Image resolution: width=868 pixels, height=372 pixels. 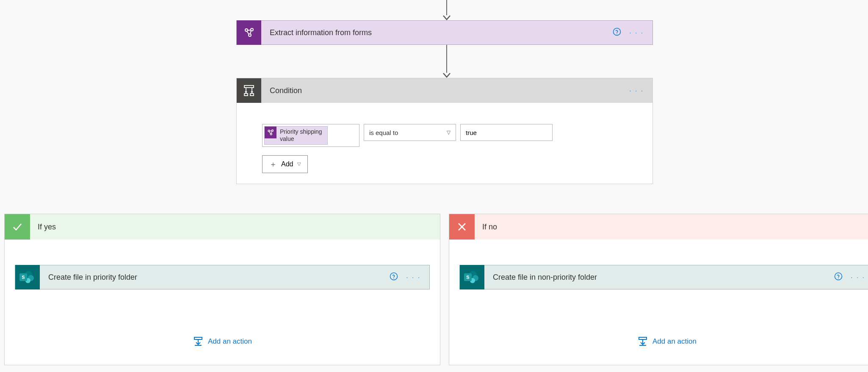 What do you see at coordinates (273, 164) in the screenshot?
I see `plus-icon: ＋` at bounding box center [273, 164].